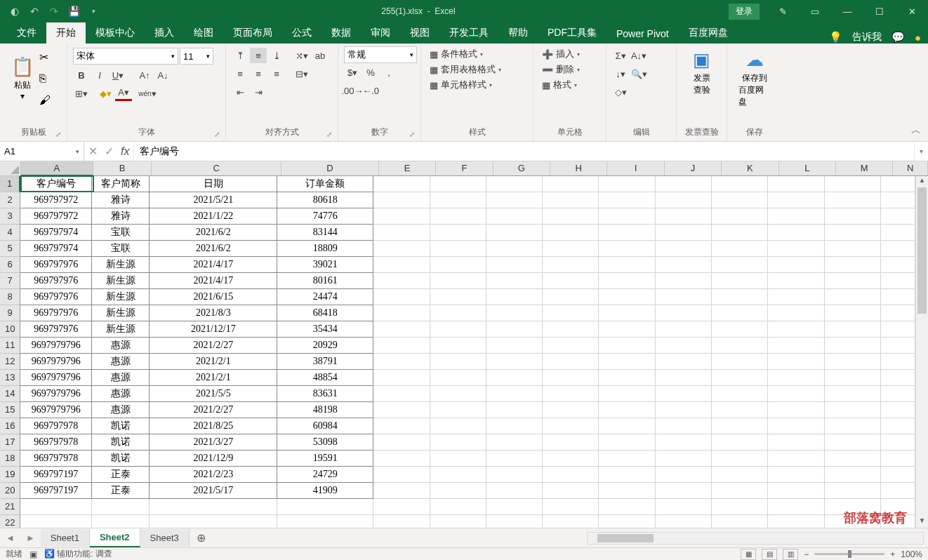 Image resolution: width=928 pixels, height=560 pixels. I want to click on tab-data: 数据, so click(341, 33).